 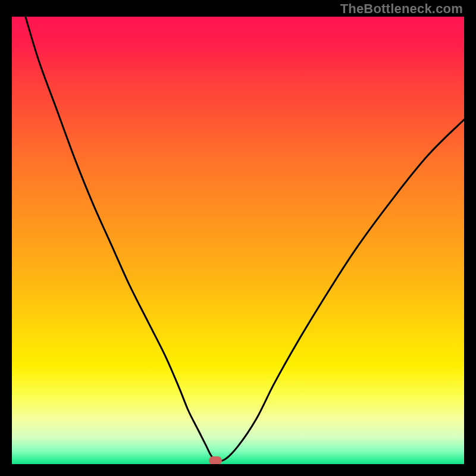 I want to click on optimal-marker, so click(x=215, y=461).